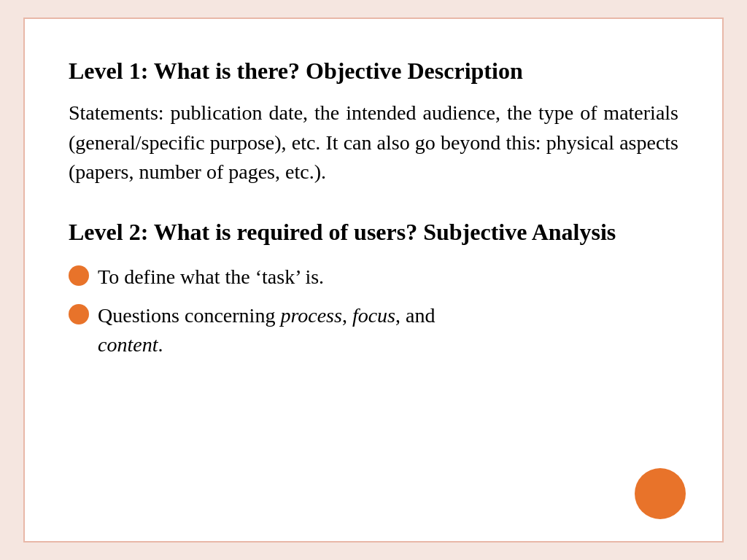 The image size is (747, 560). Describe the element at coordinates (311, 315) in the screenshot. I see `italic-process: process` at that location.